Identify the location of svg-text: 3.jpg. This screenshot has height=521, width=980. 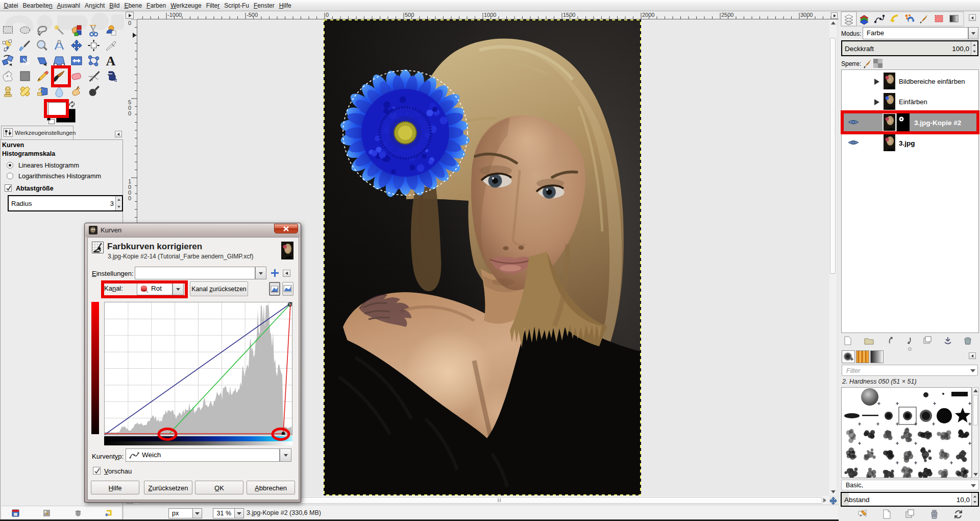
(907, 143).